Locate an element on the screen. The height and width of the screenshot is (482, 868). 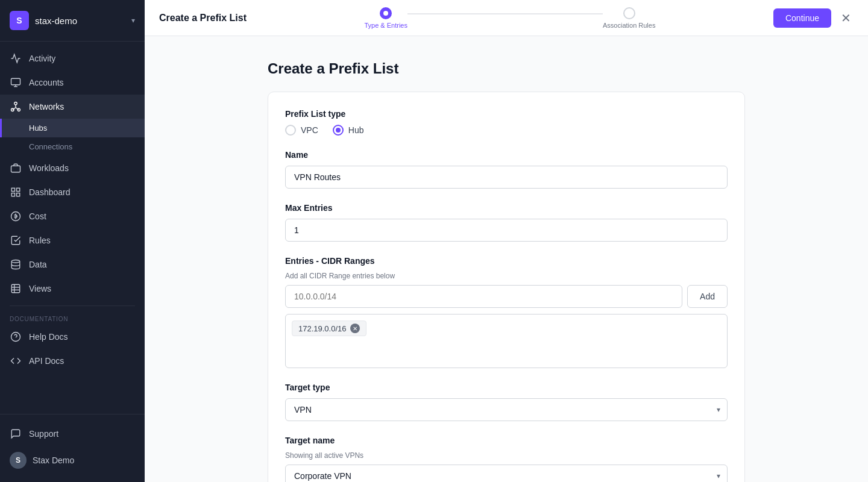
close-button: ✕ is located at coordinates (846, 18).